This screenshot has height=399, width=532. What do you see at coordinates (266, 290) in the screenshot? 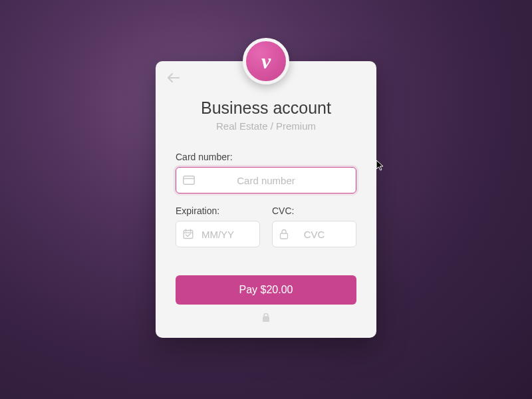
I see `pay-button: Pay $20.00` at bounding box center [266, 290].